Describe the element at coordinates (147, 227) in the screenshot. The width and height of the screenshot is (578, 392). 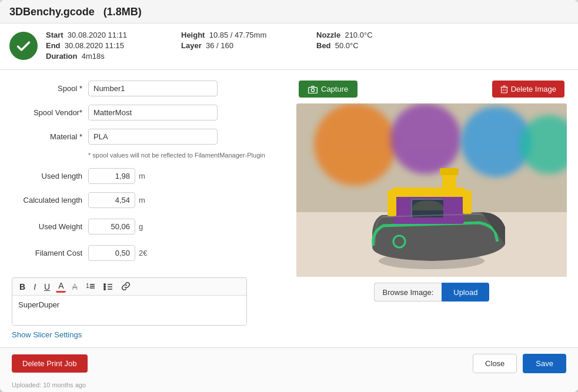
I see `used-weight-row: Used Weight g` at that location.